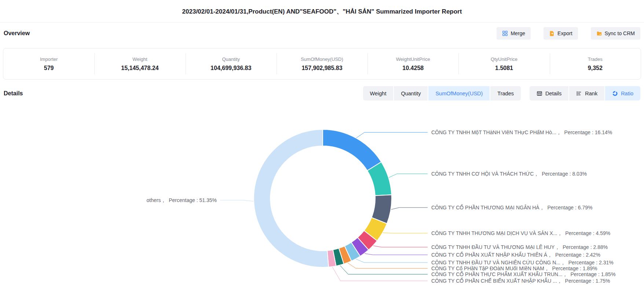  What do you see at coordinates (512, 208) in the screenshot?
I see `pie-label: CÔNG TY CỔ PHẦN THƯƠNG MẠI NGÂN HÀ， Perc…` at bounding box center [512, 208].